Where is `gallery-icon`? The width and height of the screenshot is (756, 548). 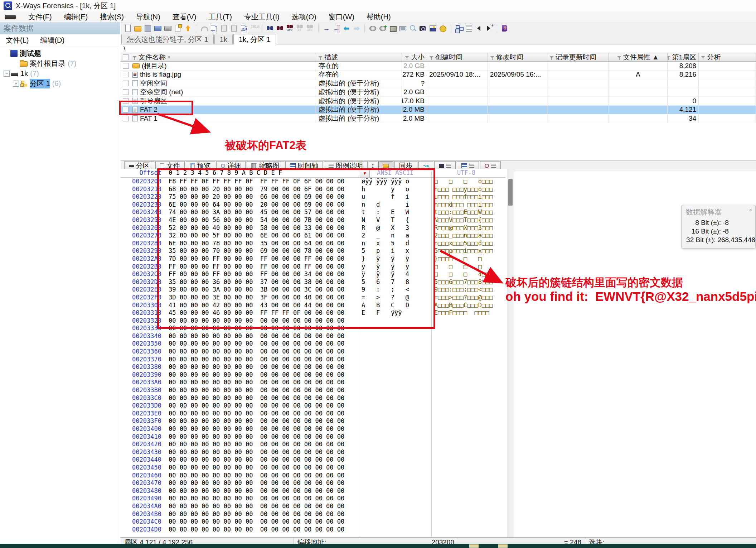 gallery-icon is located at coordinates (433, 28).